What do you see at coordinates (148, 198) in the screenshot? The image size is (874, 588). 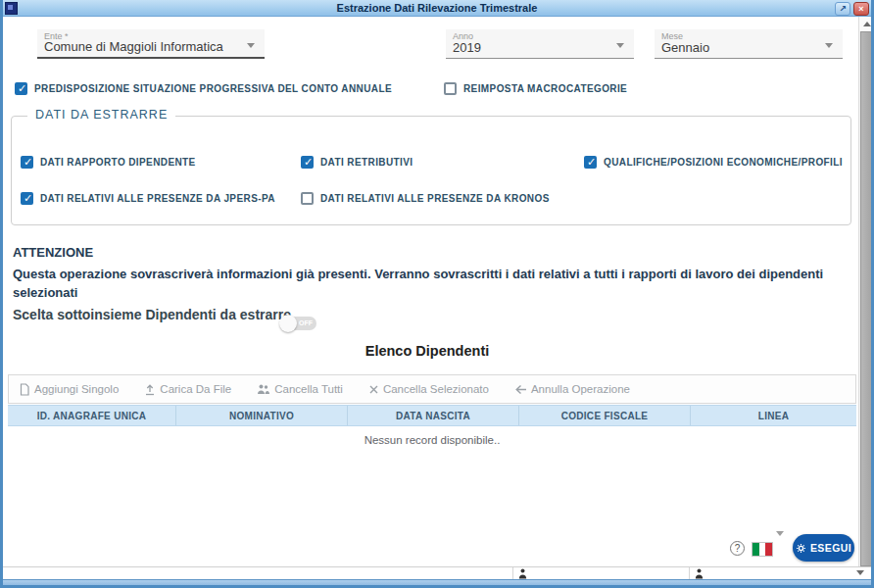 I see `checkbox-presenze-jpers: DATI RELATIVI ALLE PRESENZE DA JPERS-PA` at bounding box center [148, 198].